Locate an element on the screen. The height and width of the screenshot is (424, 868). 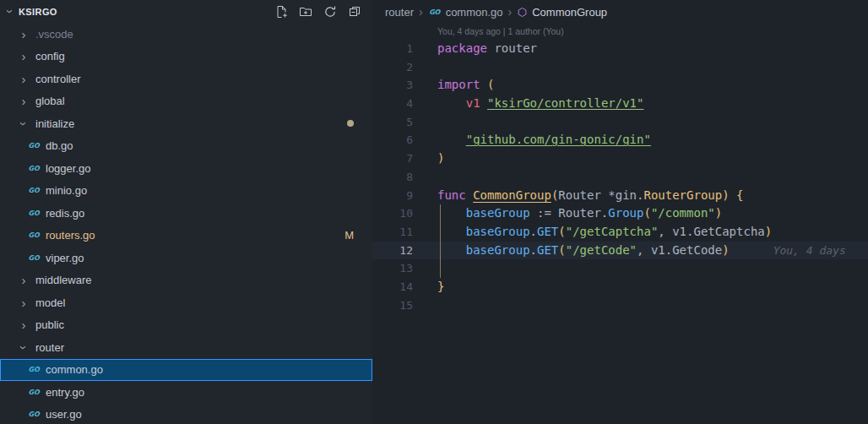
breadcrumb-item-router: router is located at coordinates (399, 12).